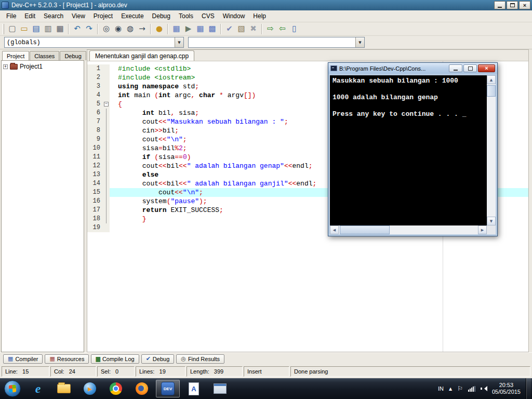 This screenshot has height=399, width=532. What do you see at coordinates (77, 29) in the screenshot?
I see `undo-button: ↶` at bounding box center [77, 29].